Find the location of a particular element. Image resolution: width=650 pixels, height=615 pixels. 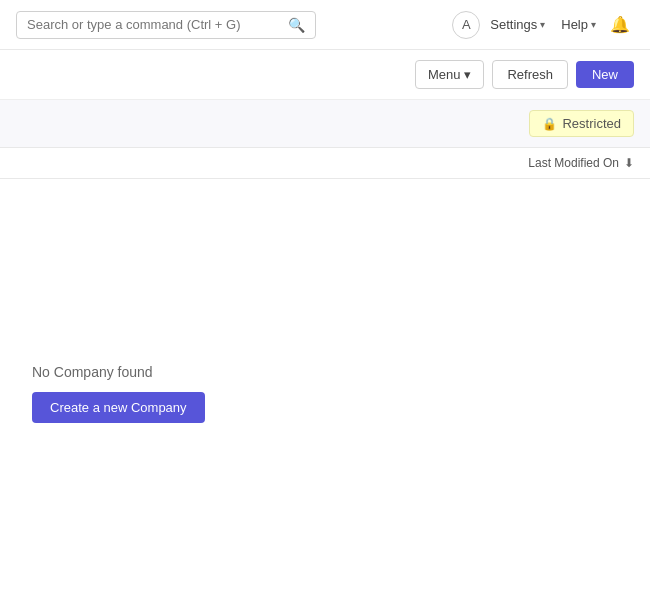

search-icon: 🔍 is located at coordinates (296, 25).